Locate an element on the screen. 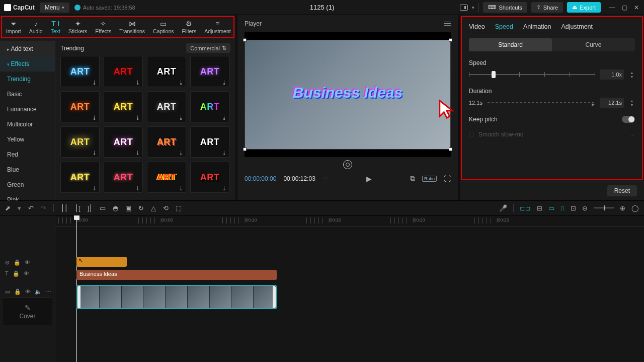 The image size is (644, 362). segment-curve: Curve is located at coordinates (594, 45).